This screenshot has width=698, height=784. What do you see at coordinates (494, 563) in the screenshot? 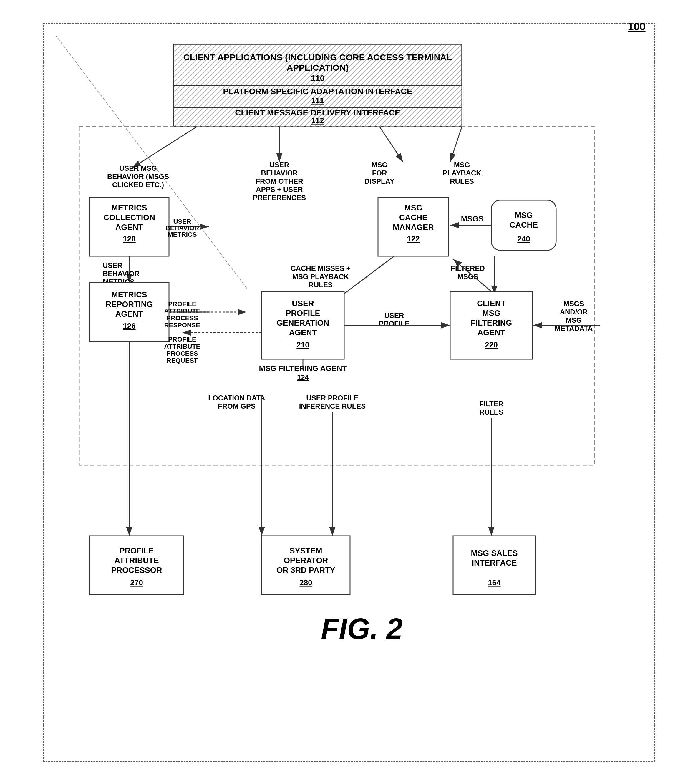
I see `svg-text: INTERFACE` at bounding box center [494, 563].